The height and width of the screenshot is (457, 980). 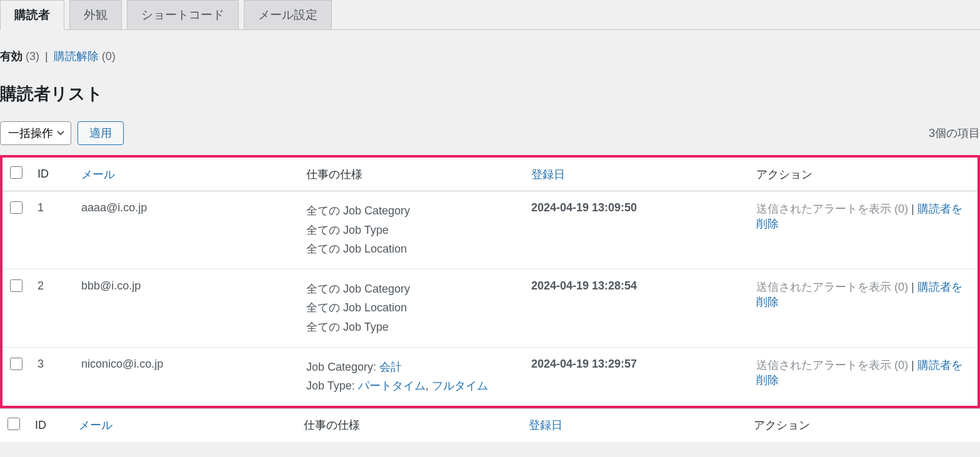 What do you see at coordinates (490, 376) in the screenshot?
I see `table-row: 3niconico@i.co.jpJob Category: 会計Job Typ…` at bounding box center [490, 376].